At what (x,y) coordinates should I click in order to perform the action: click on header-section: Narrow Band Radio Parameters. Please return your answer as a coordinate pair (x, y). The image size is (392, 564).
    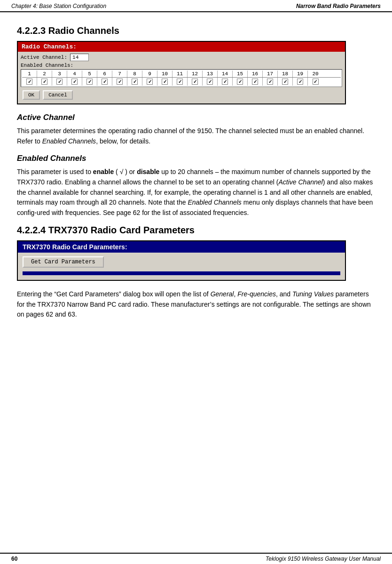
    Looking at the image, I should click on (338, 6).